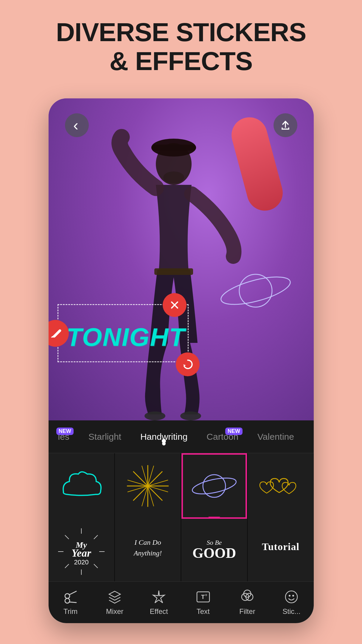 Image resolution: width=362 pixels, height=644 pixels. Describe the element at coordinates (291, 612) in the screenshot. I see `sticker-label: Stic...` at that location.